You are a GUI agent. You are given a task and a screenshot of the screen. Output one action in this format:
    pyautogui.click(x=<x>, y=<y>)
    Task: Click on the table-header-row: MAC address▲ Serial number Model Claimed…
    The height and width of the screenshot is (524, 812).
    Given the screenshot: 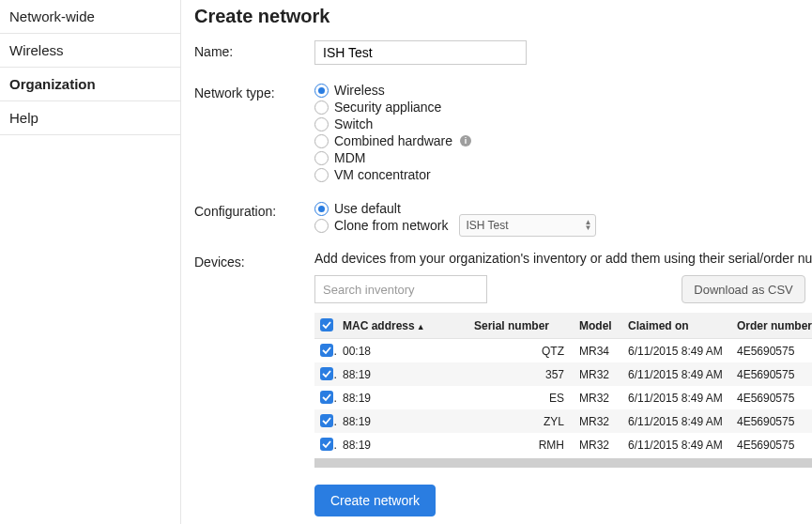 What is the action you would take?
    pyautogui.click(x=563, y=326)
    